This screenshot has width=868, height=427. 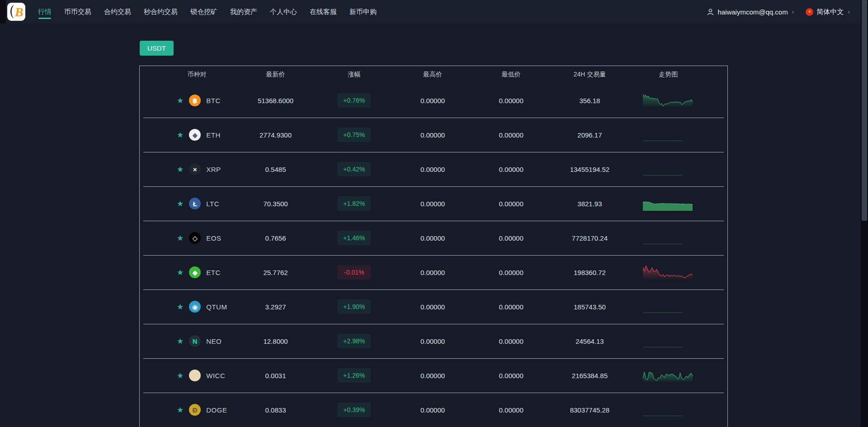 What do you see at coordinates (434, 410) in the screenshot?
I see `table-row-doge: ★ÐDOGE0.0833+0.39%0.000000.0000083037745…` at bounding box center [434, 410].